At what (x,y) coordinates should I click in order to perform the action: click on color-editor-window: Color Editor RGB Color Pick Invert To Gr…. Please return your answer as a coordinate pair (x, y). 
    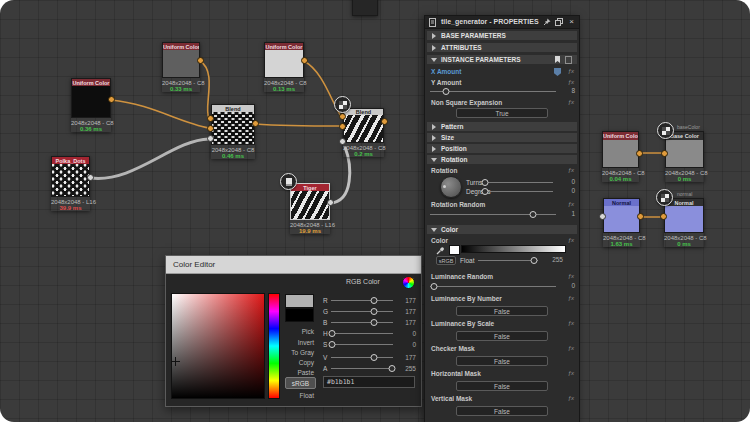
    Looking at the image, I should click on (294, 331).